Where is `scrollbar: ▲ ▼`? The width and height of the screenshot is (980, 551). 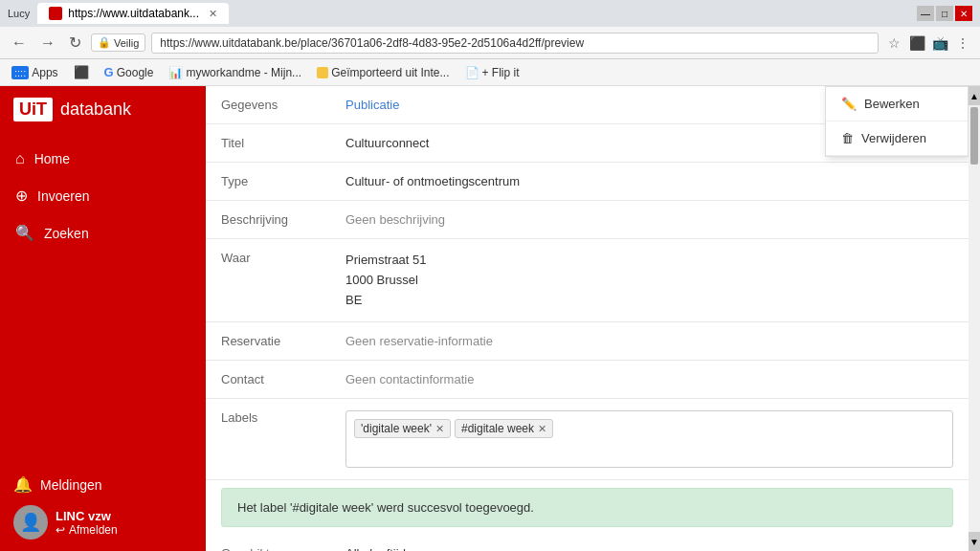
scrollbar: ▲ ▼ is located at coordinates (974, 319).